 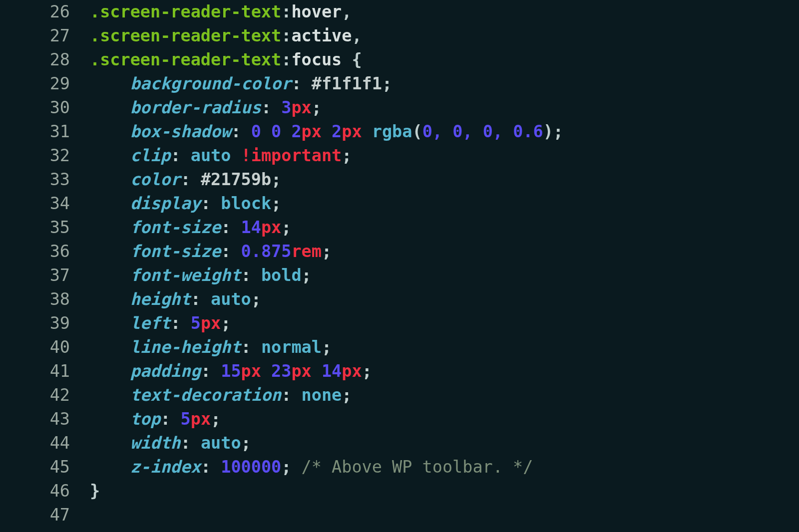 I want to click on code-text: .screen-reader-text:focus {, so click(x=444, y=60).